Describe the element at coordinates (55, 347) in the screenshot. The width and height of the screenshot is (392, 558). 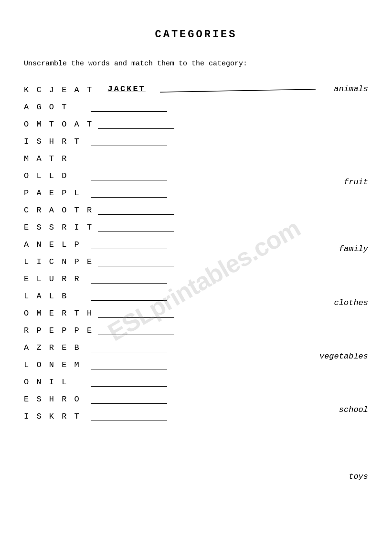
I see `scrambled-word: A Z R E B` at that location.